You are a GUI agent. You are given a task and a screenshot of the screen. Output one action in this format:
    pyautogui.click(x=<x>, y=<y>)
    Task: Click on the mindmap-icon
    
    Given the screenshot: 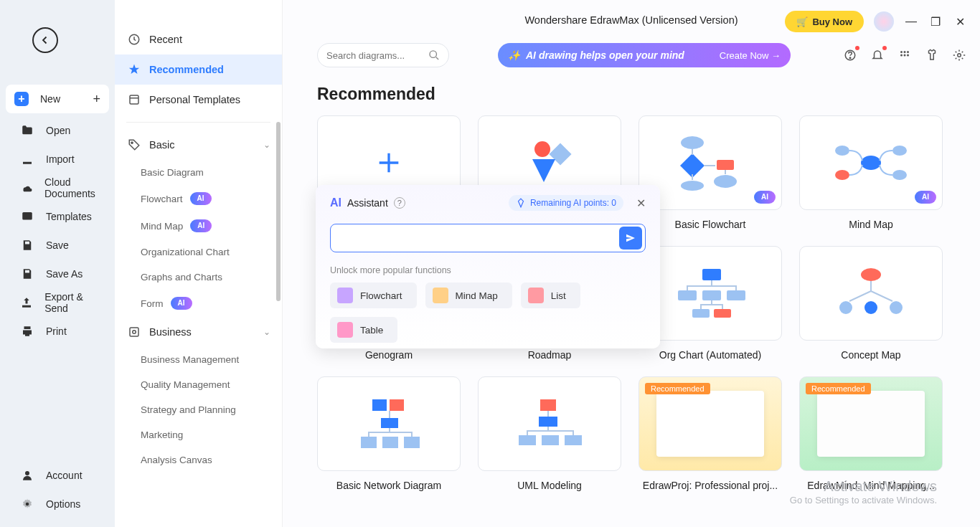 What is the action you would take?
    pyautogui.click(x=871, y=163)
    